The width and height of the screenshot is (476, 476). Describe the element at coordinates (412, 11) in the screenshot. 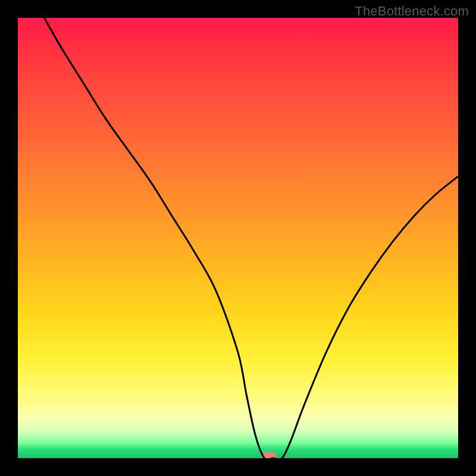

I see `watermark-text: TheBottleneck.com` at that location.